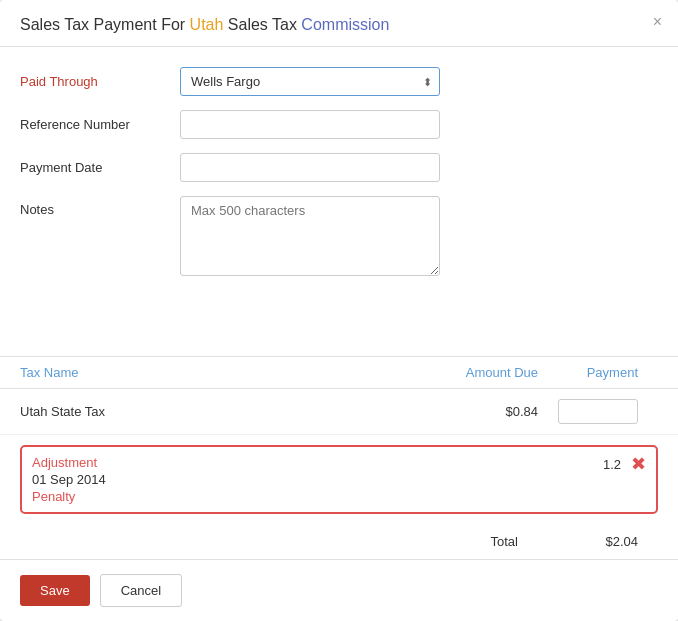  I want to click on notes-control, so click(310, 238).